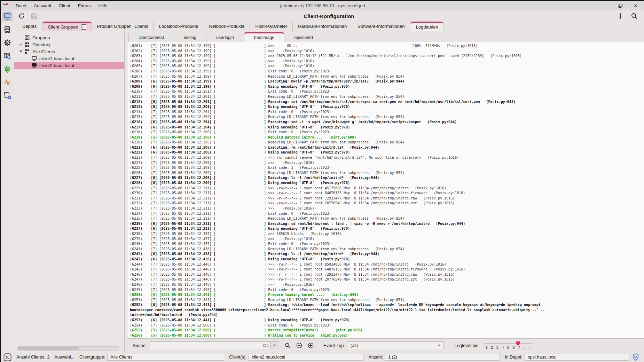 This screenshot has width=644, height=362. Describe the element at coordinates (311, 345) in the screenshot. I see `zoom-in-icon` at that location.